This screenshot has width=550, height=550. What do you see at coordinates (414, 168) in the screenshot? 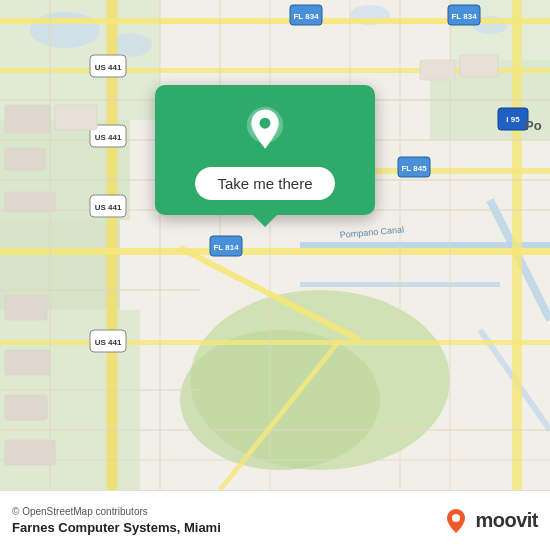
I see `svg-text: FL 845` at bounding box center [414, 168].